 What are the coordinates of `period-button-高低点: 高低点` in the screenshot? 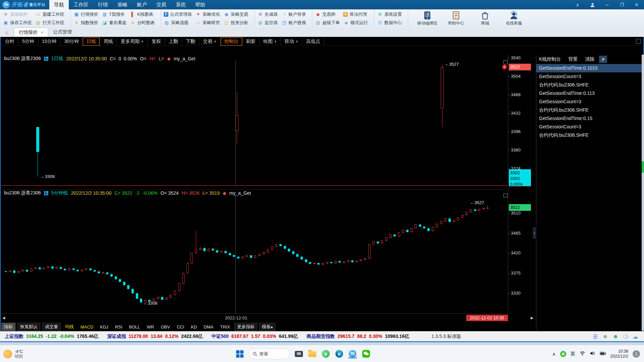 It's located at (313, 42).